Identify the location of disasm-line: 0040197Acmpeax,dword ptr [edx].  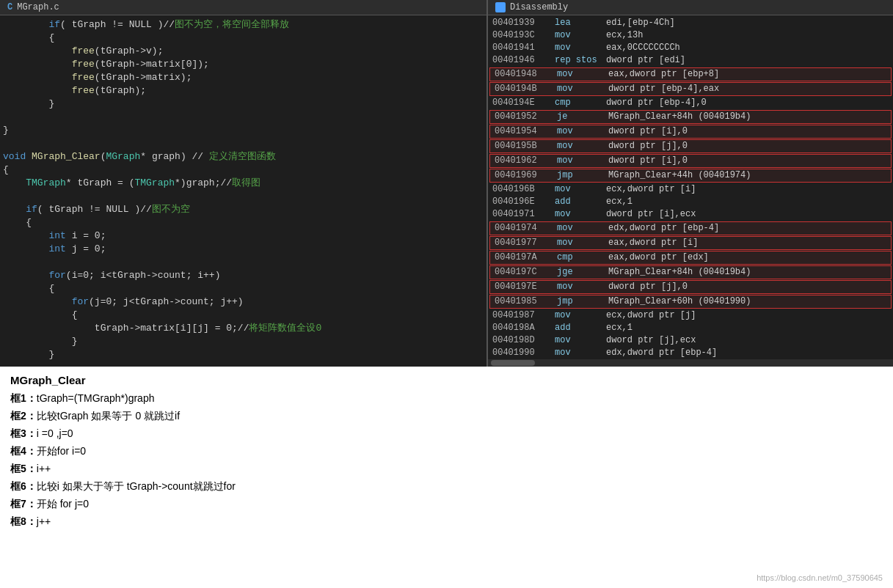
(690, 258).